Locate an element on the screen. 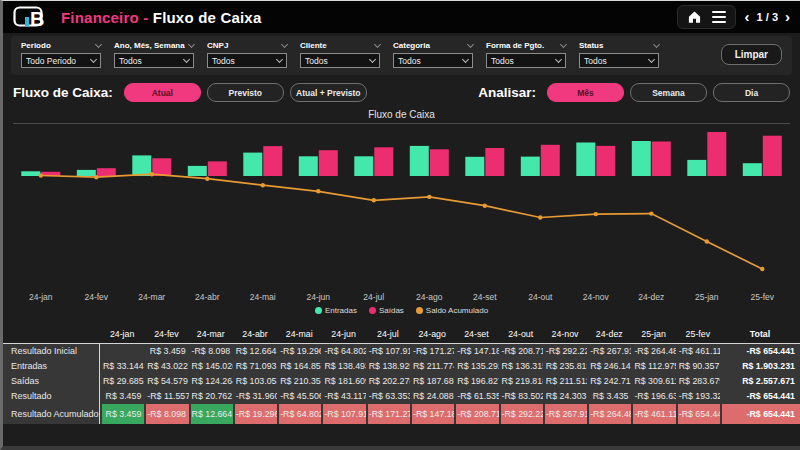 The height and width of the screenshot is (450, 800). nav-cluster: ‹ 1 / 3 › is located at coordinates (734, 17).